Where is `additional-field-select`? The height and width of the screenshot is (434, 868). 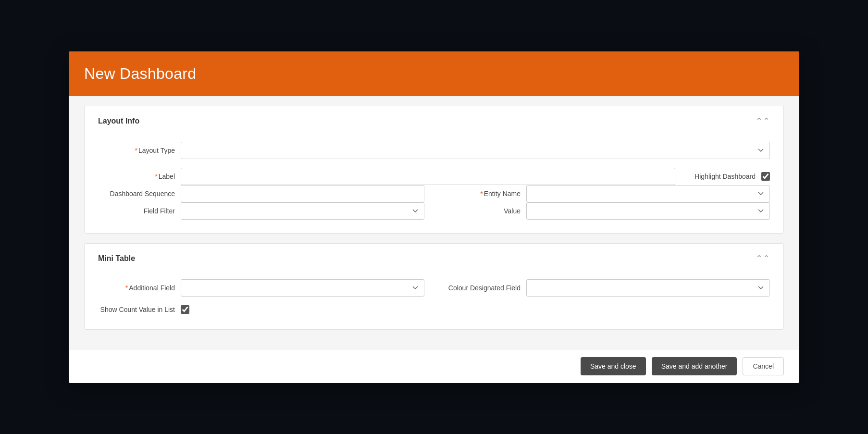 additional-field-select is located at coordinates (303, 288).